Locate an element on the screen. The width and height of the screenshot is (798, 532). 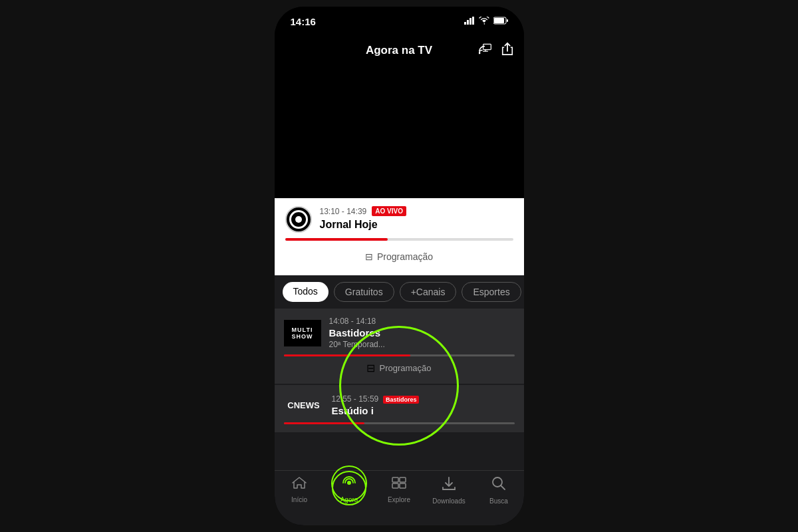
globo-programacao-text: Programação is located at coordinates (405, 257).